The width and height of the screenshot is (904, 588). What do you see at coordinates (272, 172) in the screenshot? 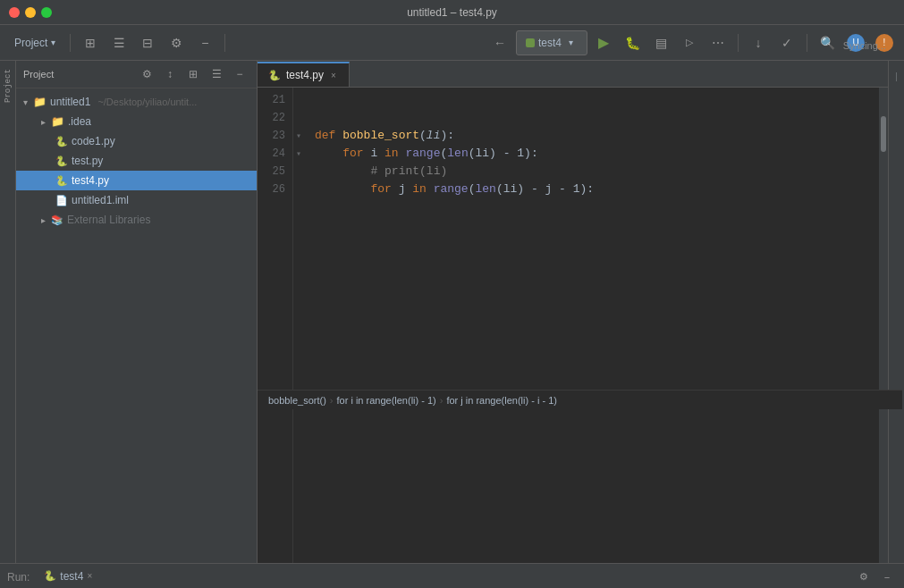
I see `line-num-25: 25` at bounding box center [272, 172].